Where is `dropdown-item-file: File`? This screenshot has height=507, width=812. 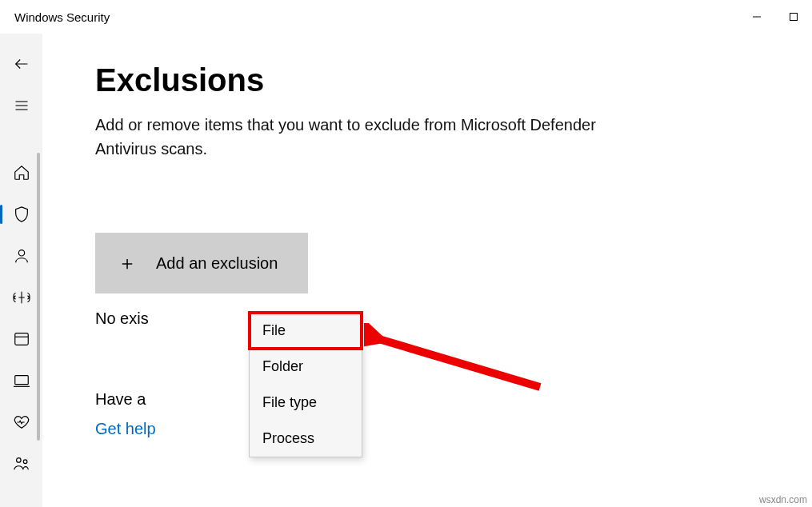
dropdown-item-file: File is located at coordinates (306, 331).